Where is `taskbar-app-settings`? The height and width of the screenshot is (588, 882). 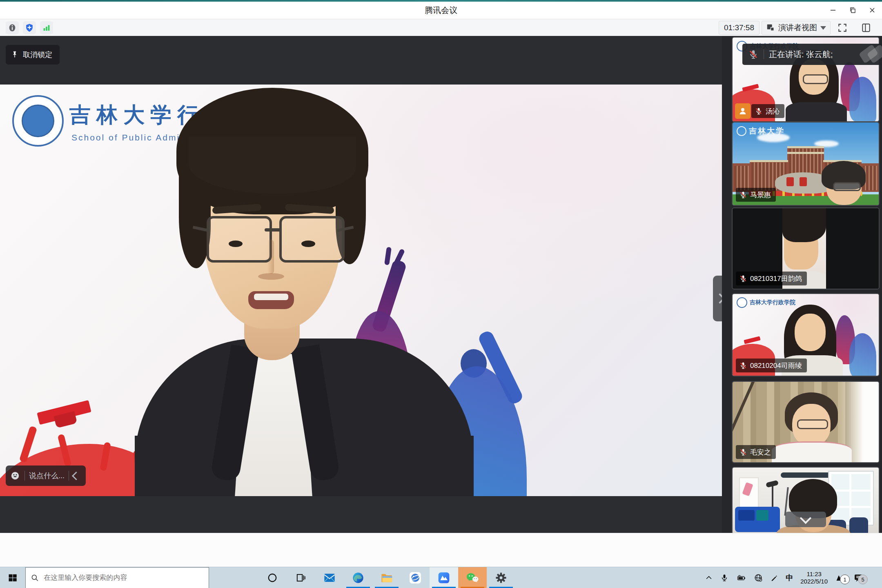
taskbar-app-settings is located at coordinates (501, 577).